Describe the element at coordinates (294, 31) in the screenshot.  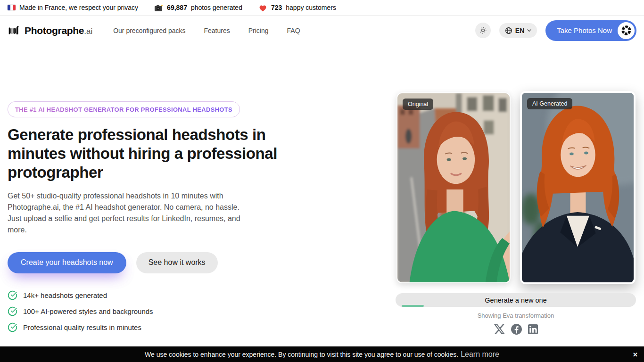
I see `nav-item-faq: FAQ` at that location.